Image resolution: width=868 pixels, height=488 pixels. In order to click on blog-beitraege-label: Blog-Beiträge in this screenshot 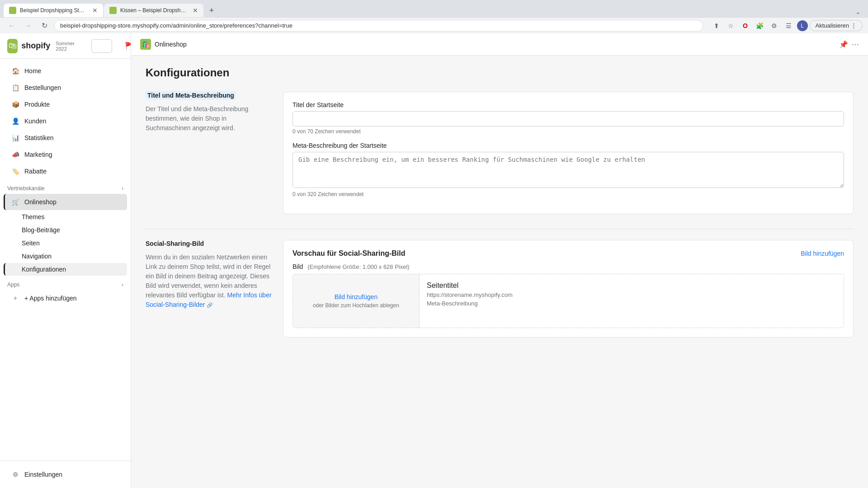, I will do `click(41, 230)`.